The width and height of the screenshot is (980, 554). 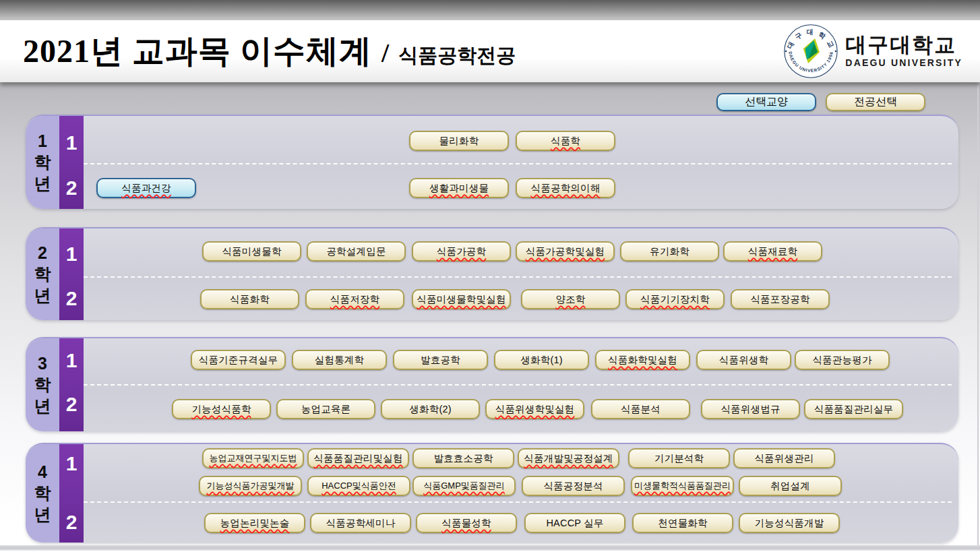 I want to click on semester-number: 2, so click(x=71, y=522).